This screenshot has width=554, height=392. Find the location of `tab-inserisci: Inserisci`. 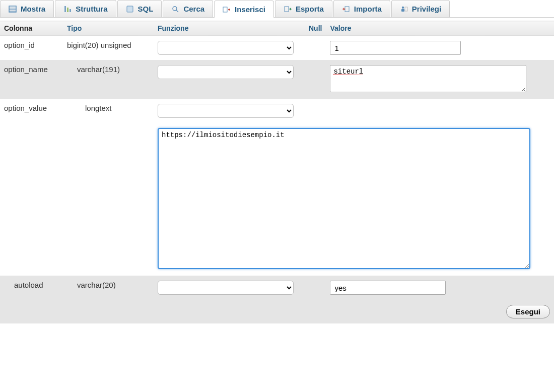

tab-inserisci: Inserisci is located at coordinates (244, 9).